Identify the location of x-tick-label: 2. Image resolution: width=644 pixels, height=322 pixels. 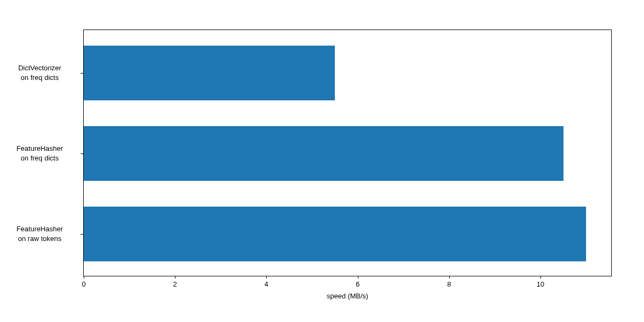
(175, 284).